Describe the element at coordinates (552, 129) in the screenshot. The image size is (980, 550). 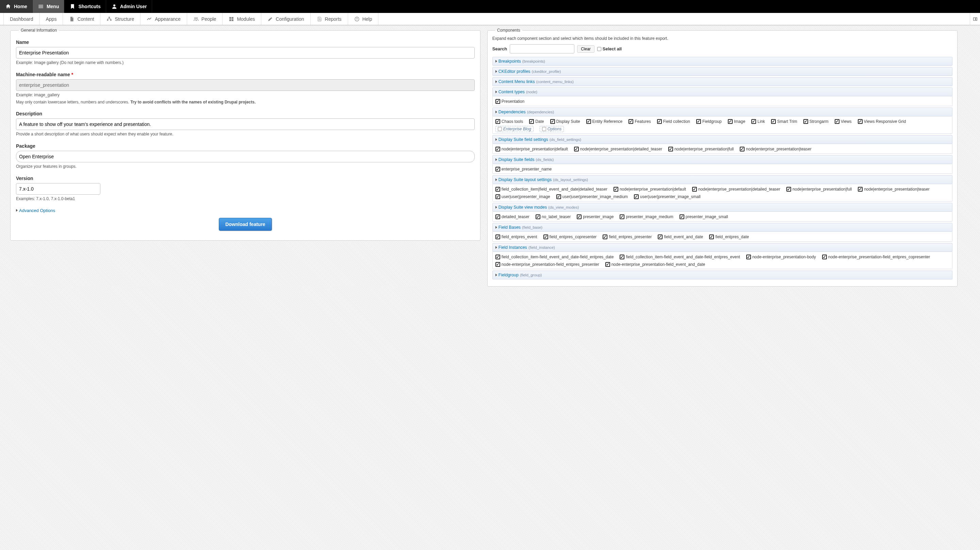
I see `component-item: Options` at that location.